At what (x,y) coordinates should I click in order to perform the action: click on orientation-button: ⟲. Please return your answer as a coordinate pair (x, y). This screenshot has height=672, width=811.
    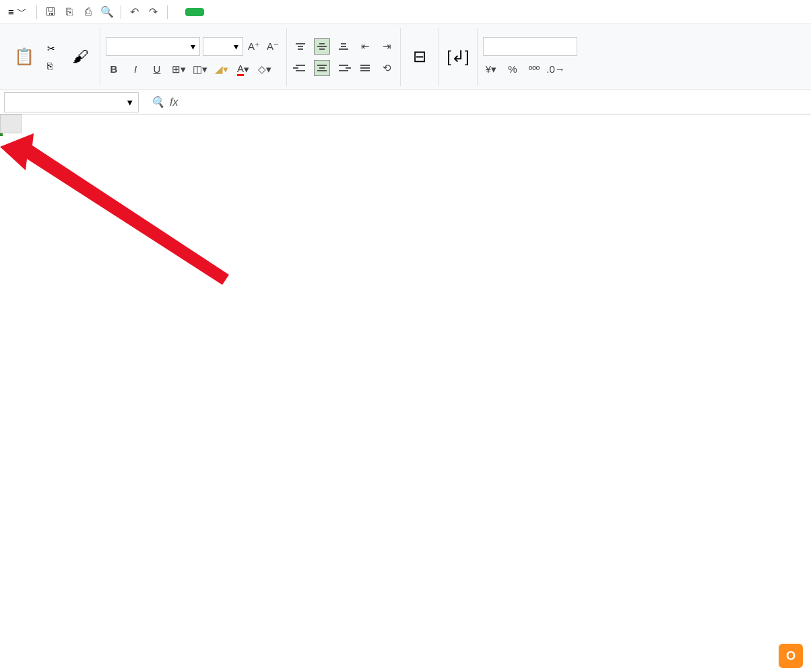
    Looking at the image, I should click on (387, 68).